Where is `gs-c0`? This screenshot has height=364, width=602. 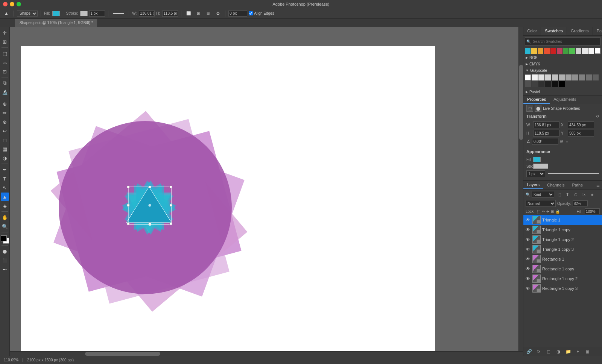 gs-c0 is located at coordinates (555, 77).